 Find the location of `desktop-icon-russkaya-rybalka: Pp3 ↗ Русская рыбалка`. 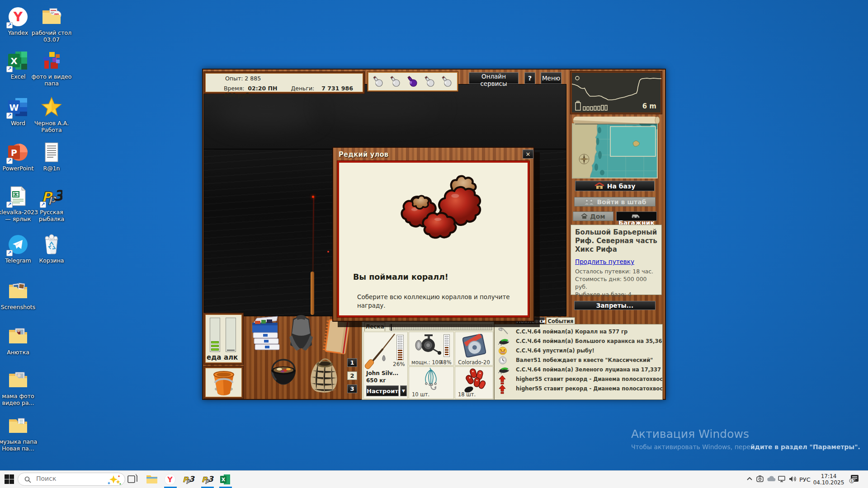

desktop-icon-russkaya-rybalka: Pp3 ↗ Русская рыбалка is located at coordinates (52, 204).